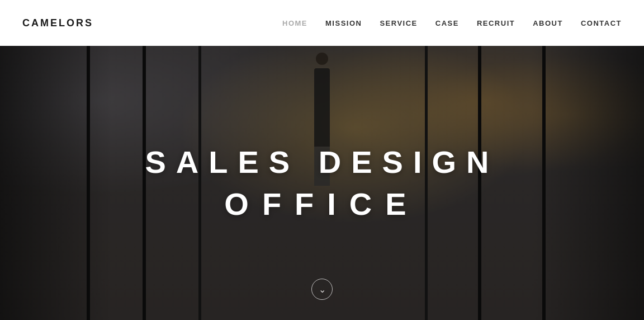 This screenshot has height=320, width=644. What do you see at coordinates (322, 59) in the screenshot?
I see `figure-head` at bounding box center [322, 59].